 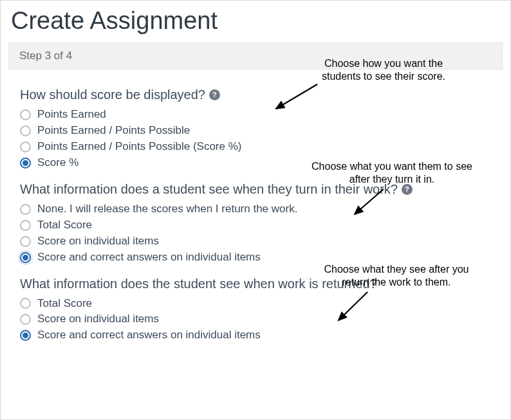 What do you see at coordinates (256, 225) in the screenshot?
I see `turnin-option-total-score: Total Score` at bounding box center [256, 225].